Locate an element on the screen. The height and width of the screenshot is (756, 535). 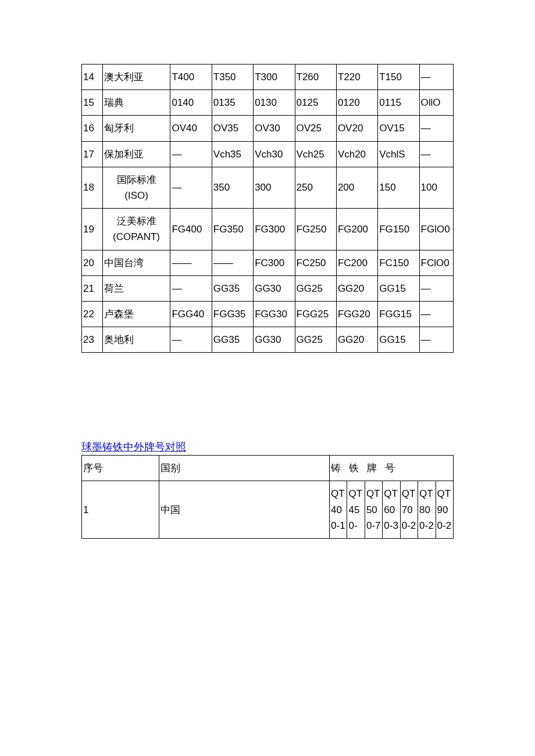
cell-grade: OllO is located at coordinates (436, 103).